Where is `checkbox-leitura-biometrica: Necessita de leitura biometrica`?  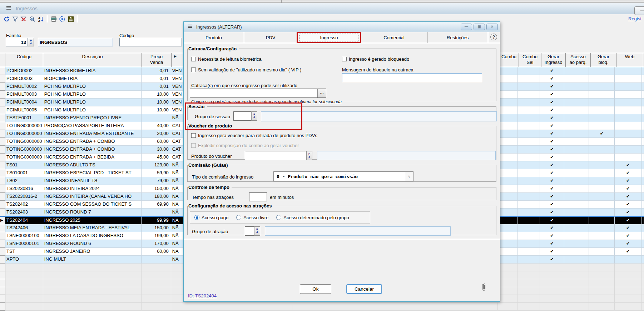
checkbox-leitura-biometrica: Necessita de leitura biometrica is located at coordinates (227, 59).